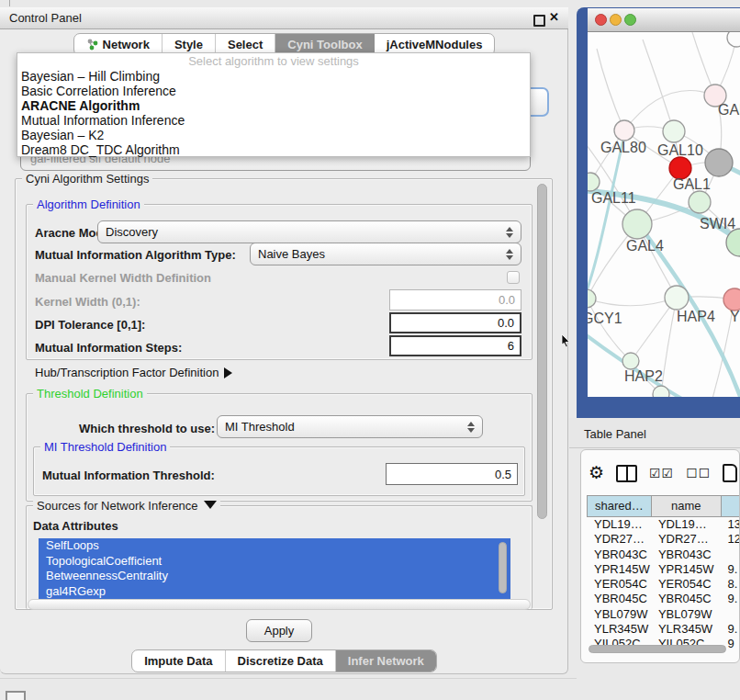 The image size is (740, 700). Describe the element at coordinates (503, 568) in the screenshot. I see `attributes-list-scrollbar` at that location.